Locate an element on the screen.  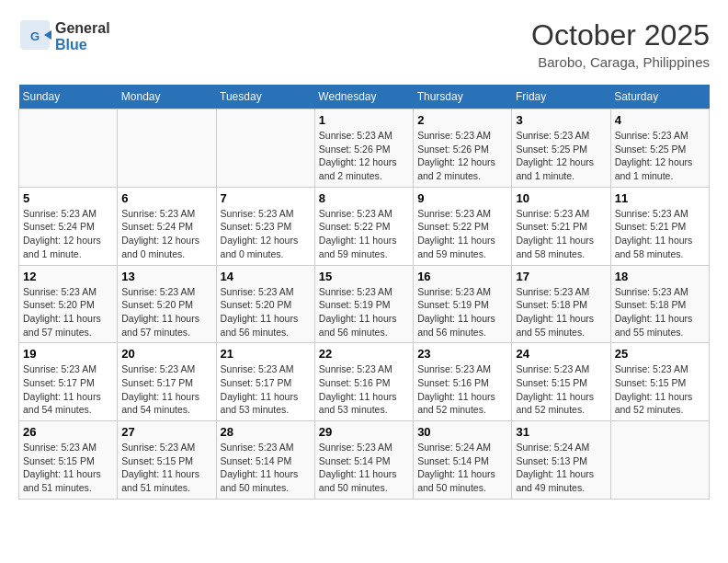
day-number: 26 is located at coordinates (68, 432).